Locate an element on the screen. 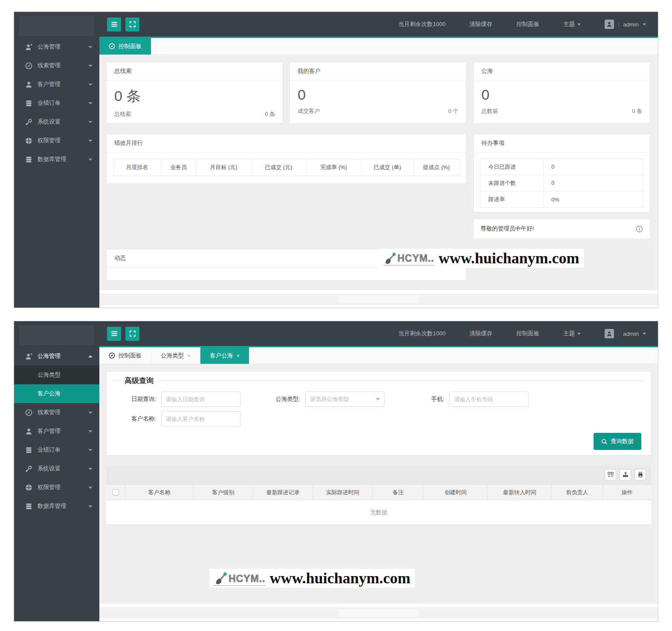 Image resolution: width=672 pixels, height=631 pixels. key-icon is located at coordinates (29, 469).